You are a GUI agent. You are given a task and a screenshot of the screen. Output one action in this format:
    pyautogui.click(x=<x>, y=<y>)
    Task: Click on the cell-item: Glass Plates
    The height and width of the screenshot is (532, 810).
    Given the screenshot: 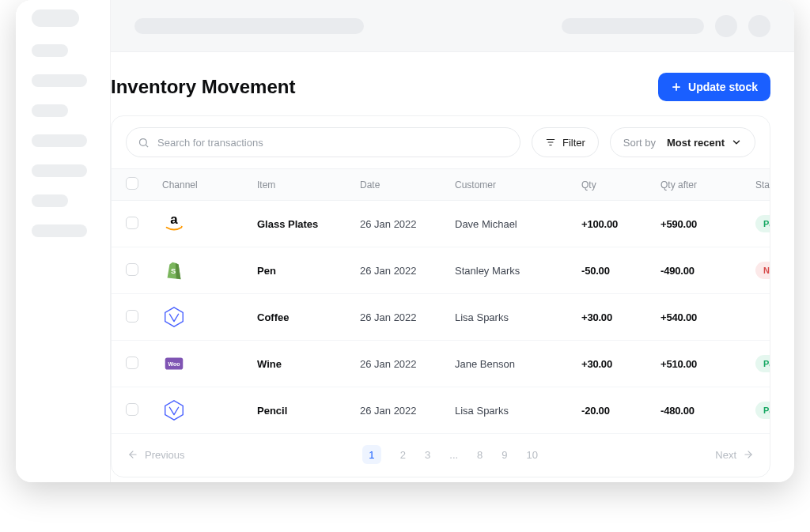 What is the action you would take?
    pyautogui.click(x=308, y=224)
    